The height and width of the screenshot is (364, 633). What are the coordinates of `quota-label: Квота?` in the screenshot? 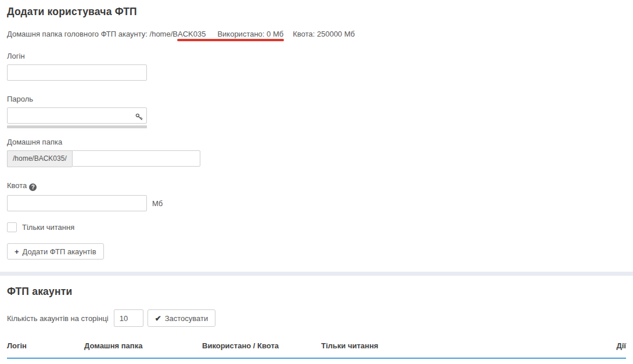 It's located at (316, 186).